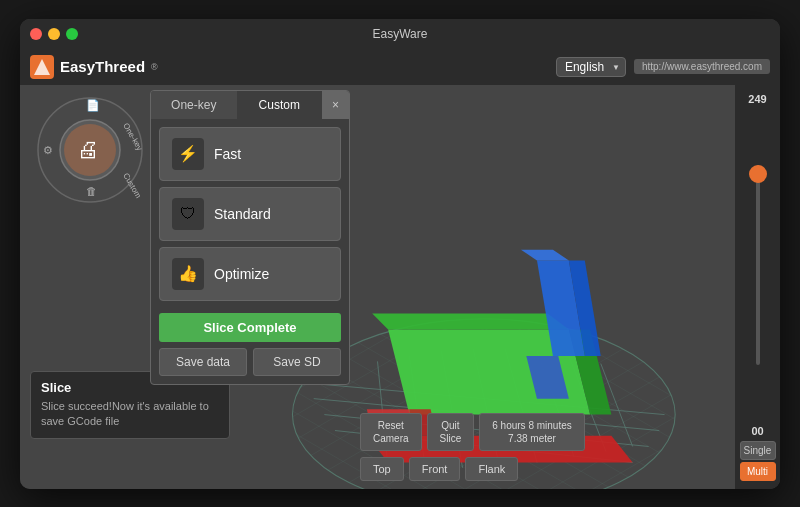 The height and width of the screenshot is (507, 800). What do you see at coordinates (36, 34) in the screenshot?
I see `close-button` at bounding box center [36, 34].